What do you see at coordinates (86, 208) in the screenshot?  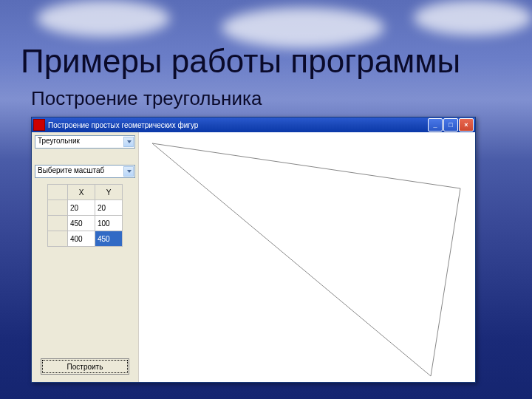 I see `table-row: 20 20` at bounding box center [86, 208].